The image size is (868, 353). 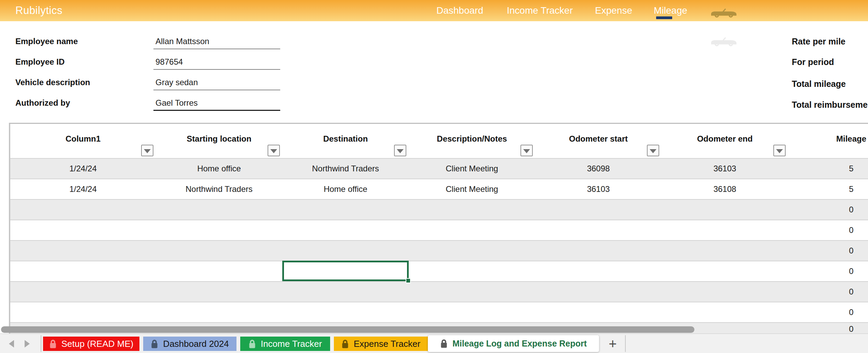 What do you see at coordinates (460, 11) in the screenshot?
I see `nav-item-dashboard: Dashboard` at bounding box center [460, 11].